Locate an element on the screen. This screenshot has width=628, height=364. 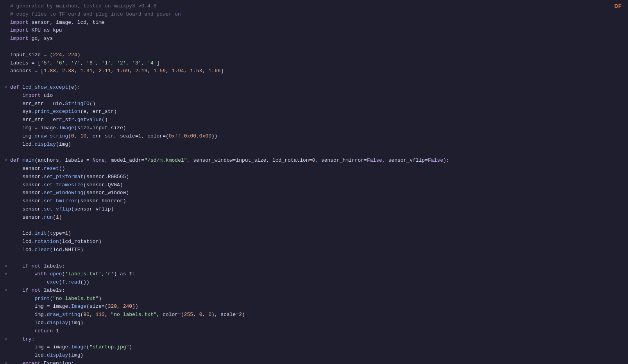
line-content-11: def lcd_show_except(e): is located at coordinates (318, 87).